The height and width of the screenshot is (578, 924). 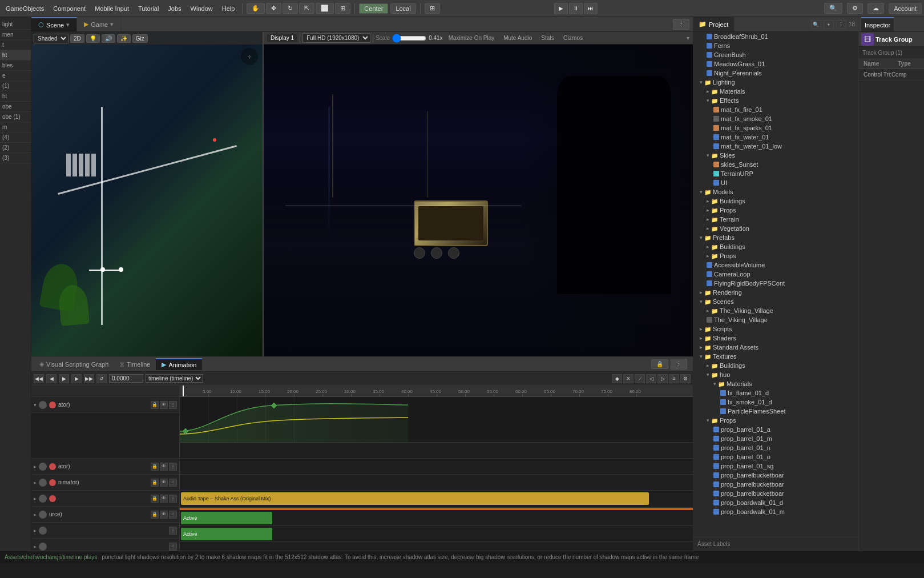 I want to click on tree-Prefabs: ▾ 📁 Prefabs, so click(x=776, y=238).